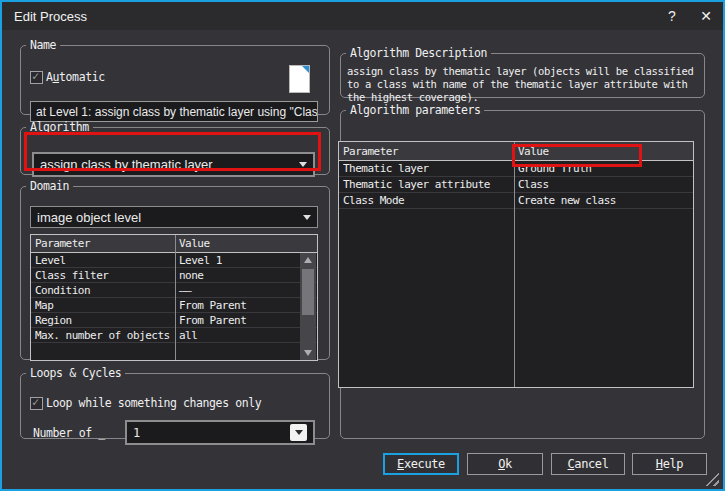 This screenshot has width=725, height=491. Describe the element at coordinates (522, 72) in the screenshot. I see `algorithm-description-group: Algorithm Description assign class by th…` at that location.